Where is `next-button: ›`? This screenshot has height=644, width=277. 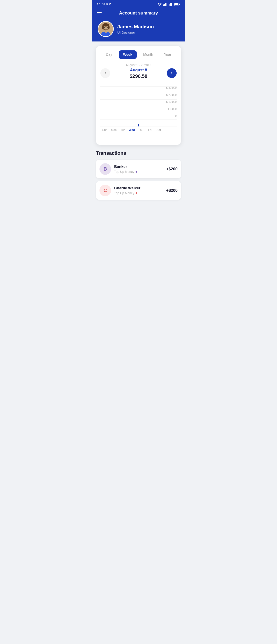 next-button: › is located at coordinates (172, 73).